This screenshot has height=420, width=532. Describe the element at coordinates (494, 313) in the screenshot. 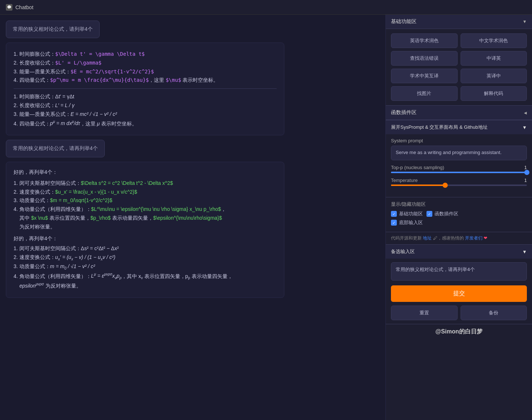

I see `copy-button: 备份` at that location.